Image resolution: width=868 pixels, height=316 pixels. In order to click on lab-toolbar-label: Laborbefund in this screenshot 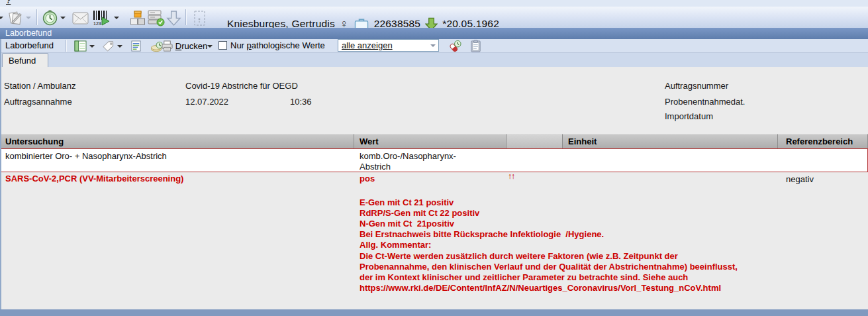, I will do `click(29, 45)`.